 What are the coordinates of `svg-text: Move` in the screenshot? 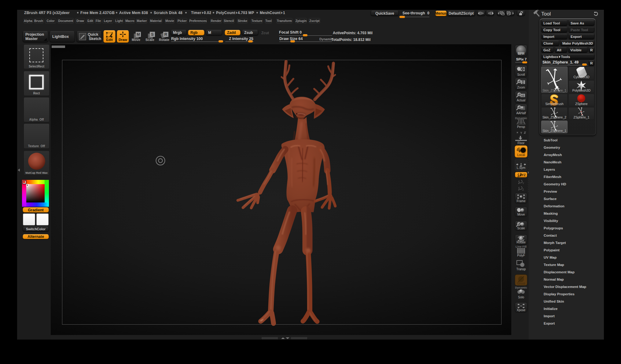 It's located at (521, 214).